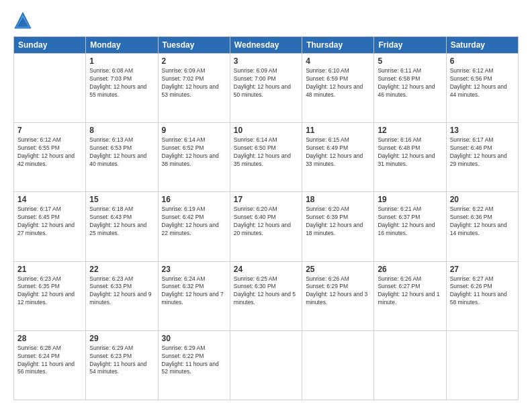 Image resolution: width=532 pixels, height=411 pixels. I want to click on day-number: 12, so click(410, 130).